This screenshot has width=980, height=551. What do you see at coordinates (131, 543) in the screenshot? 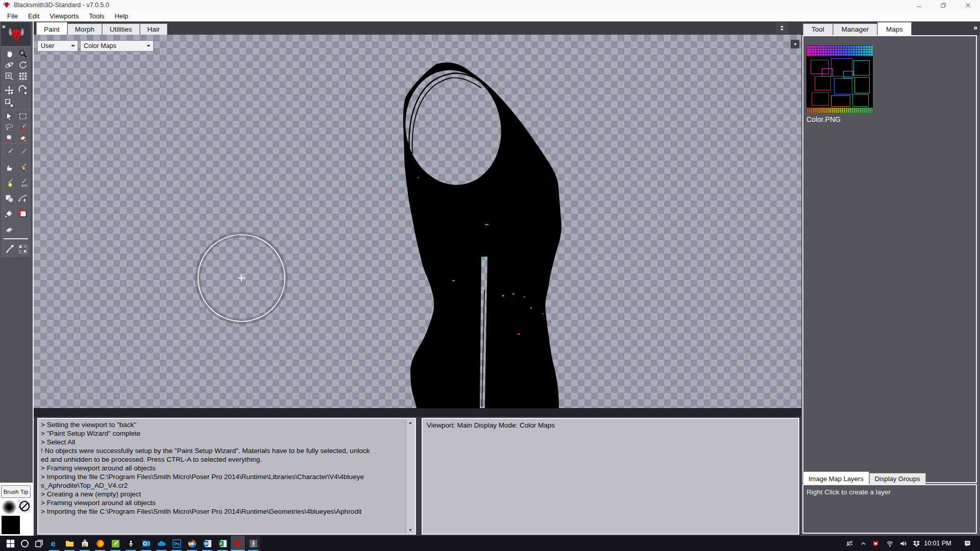
I see `taskbar-person-app-icon` at bounding box center [131, 543].